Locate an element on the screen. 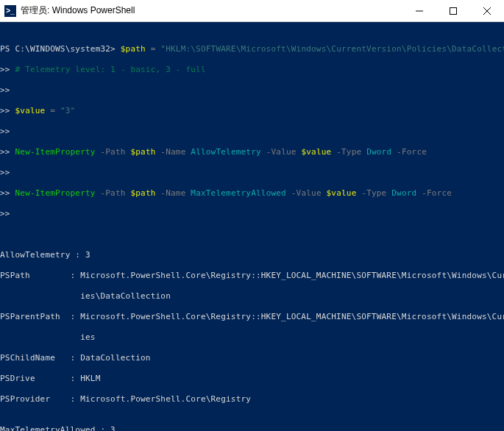  arg: MaxTelemetryAllowed is located at coordinates (238, 193).